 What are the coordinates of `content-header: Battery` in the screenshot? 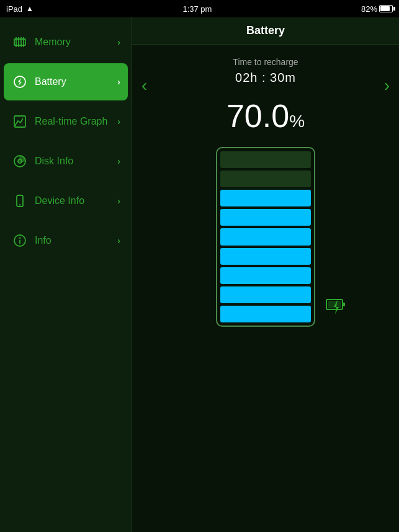 It's located at (266, 31).